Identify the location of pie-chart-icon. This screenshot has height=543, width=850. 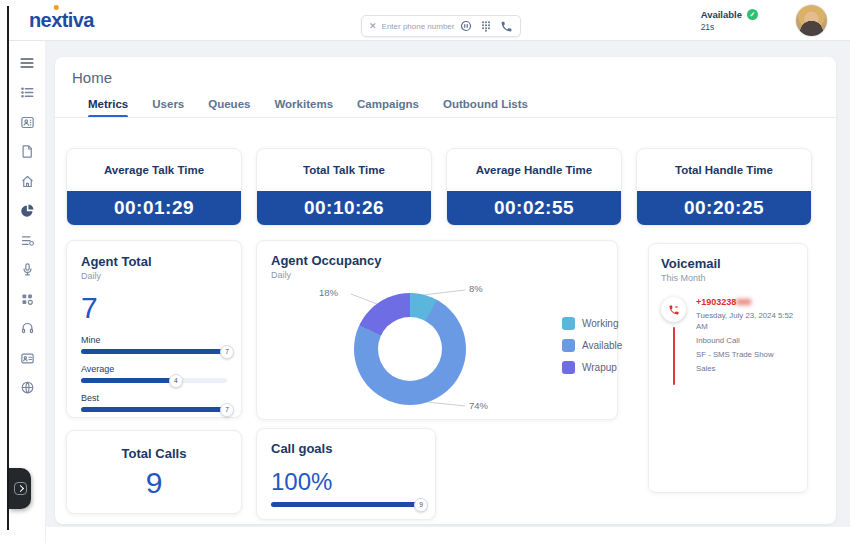
(27, 211).